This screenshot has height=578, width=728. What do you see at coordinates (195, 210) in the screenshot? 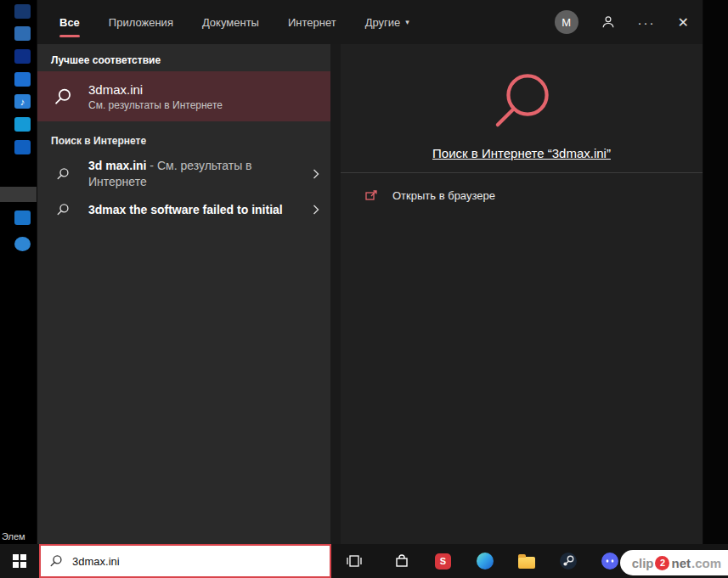
I see `suggestion-text: 3dmax the software failed to initial` at bounding box center [195, 210].